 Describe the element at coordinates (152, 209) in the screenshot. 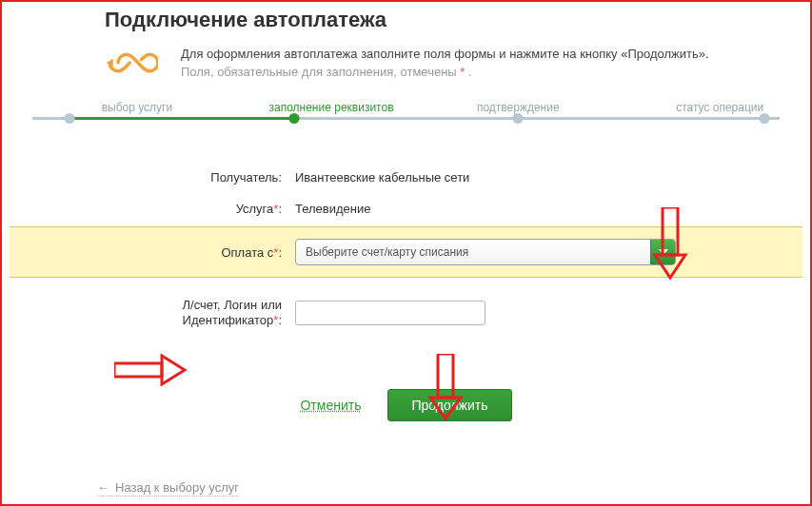

I see `service-label: Услуга*:` at that location.